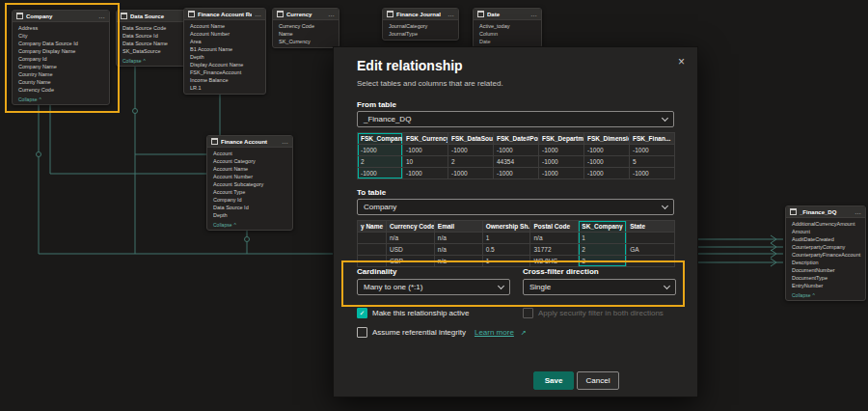  Describe the element at coordinates (826, 278) in the screenshot. I see `field-item: DocumentType` at that location.